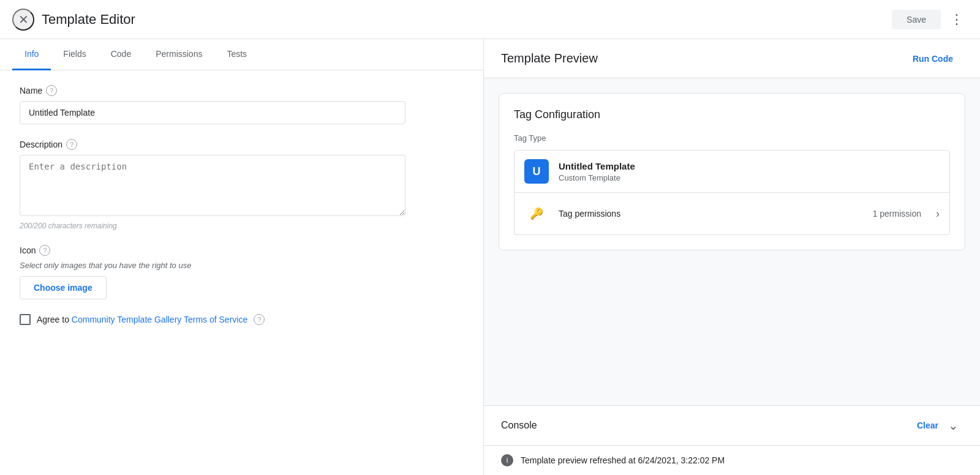 This screenshot has height=475, width=980. What do you see at coordinates (241, 250) in the screenshot?
I see `icon-label: Icon ?` at bounding box center [241, 250].